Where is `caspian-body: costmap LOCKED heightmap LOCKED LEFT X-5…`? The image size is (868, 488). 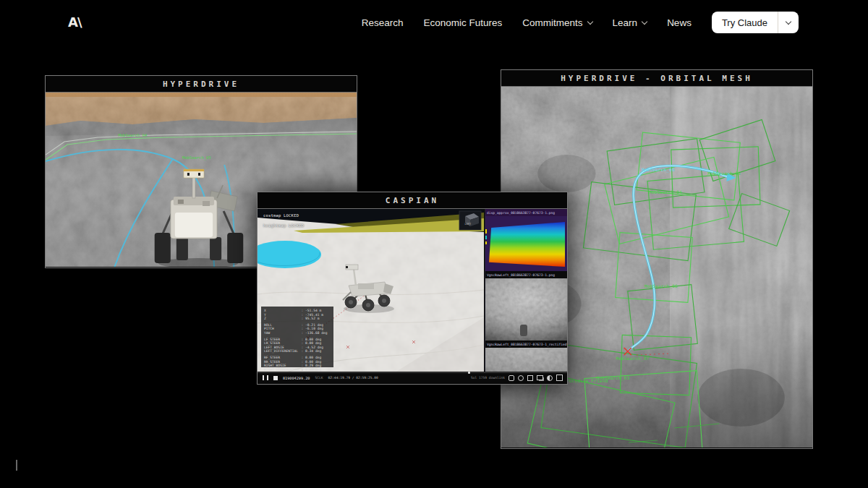
caspian-body: costmap LOCKED heightmap LOCKED LEFT X-5… is located at coordinates (412, 296).